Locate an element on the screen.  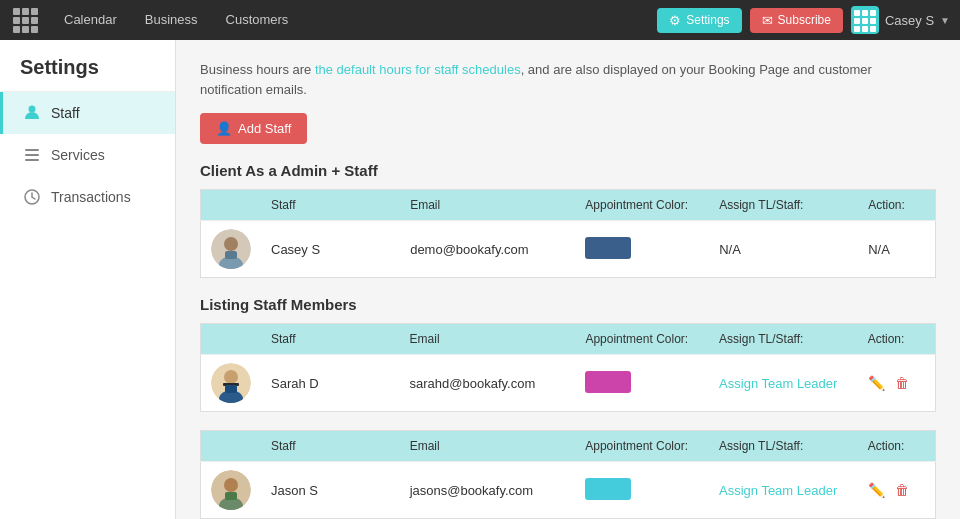
listing-staff-row-1: Sarah D sarahd@bookafy.com Assign Team L… is located at coordinates (568, 384).